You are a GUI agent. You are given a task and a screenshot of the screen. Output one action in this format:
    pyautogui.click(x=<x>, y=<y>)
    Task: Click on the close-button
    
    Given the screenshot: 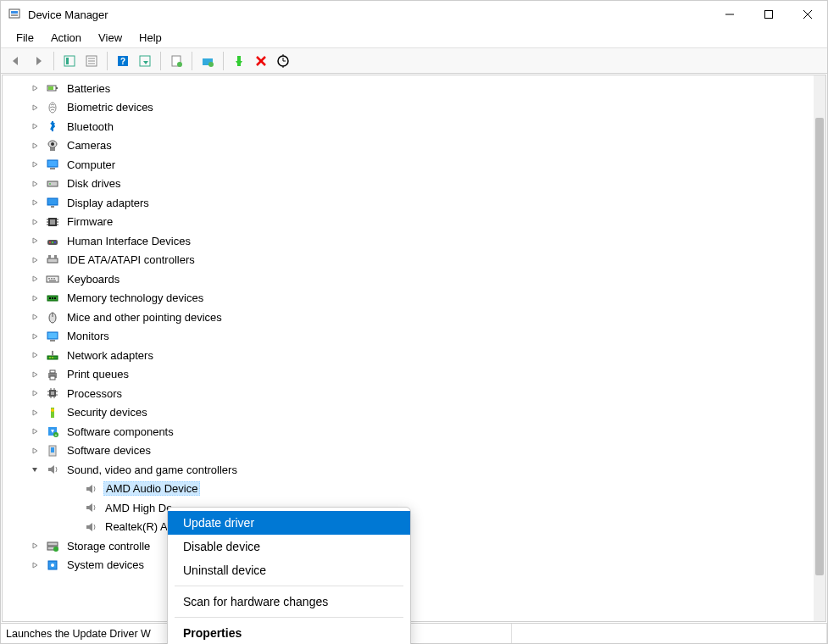 What is the action you would take?
    pyautogui.click(x=808, y=14)
    